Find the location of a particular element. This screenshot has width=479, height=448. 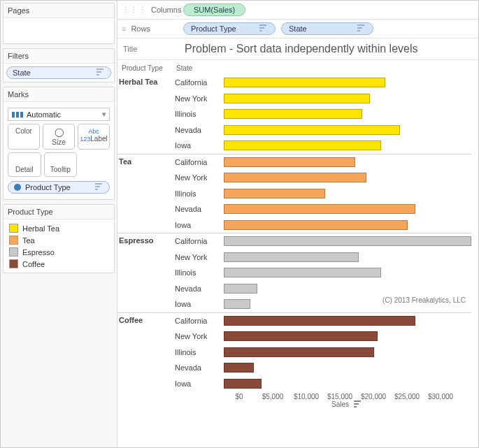

axis-tick: $20,000 is located at coordinates (373, 397).